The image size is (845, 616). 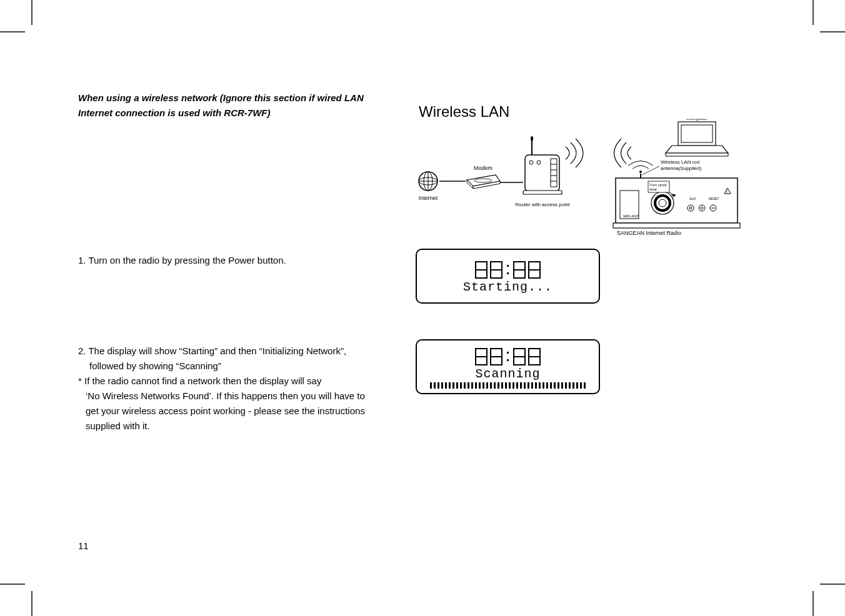 I want to click on step2-line2: followed by showing “Scanning”, so click(x=241, y=366).